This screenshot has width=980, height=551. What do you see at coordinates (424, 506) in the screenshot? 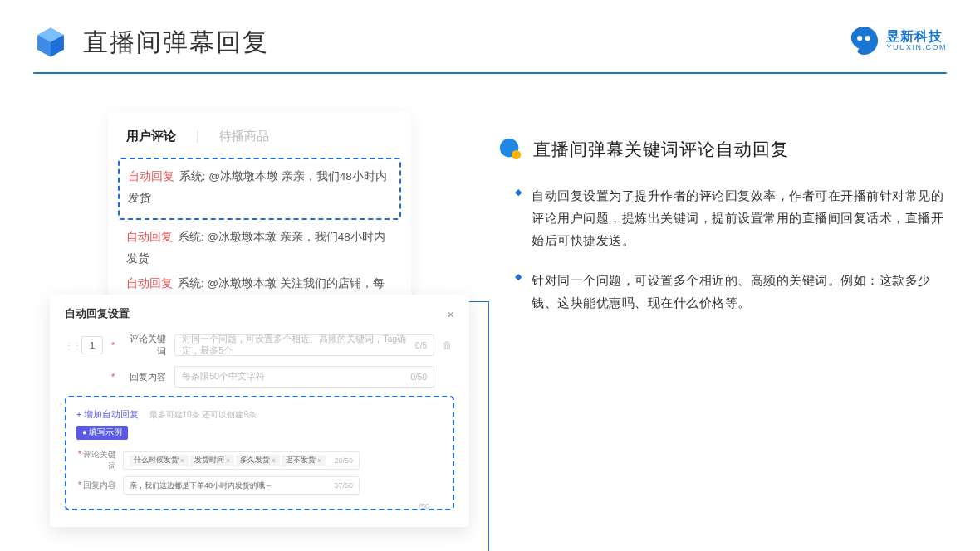
I see `stray-count: /50` at bounding box center [424, 506].